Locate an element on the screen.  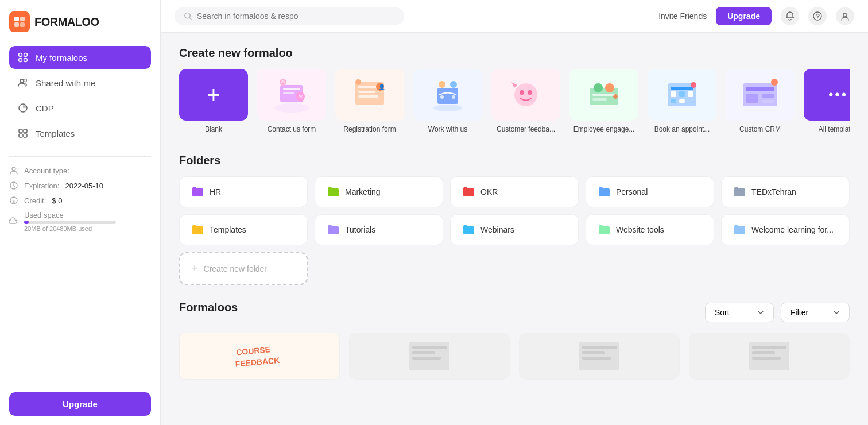
folder-hr: HR is located at coordinates (243, 192).